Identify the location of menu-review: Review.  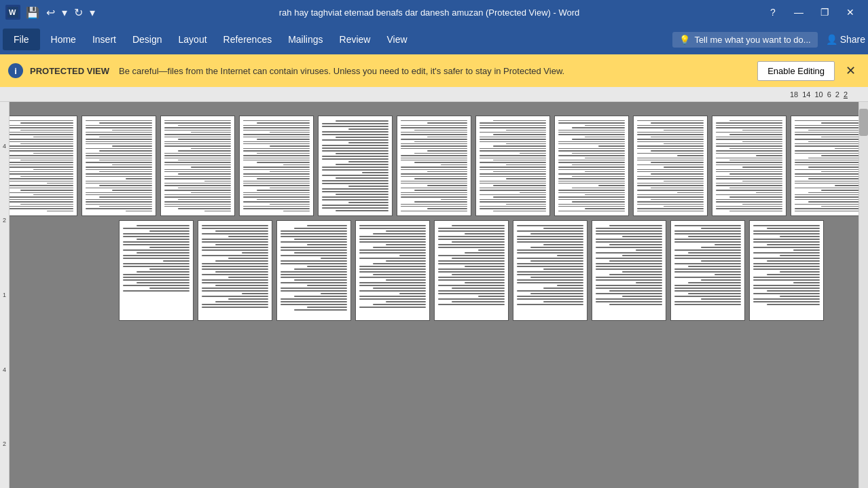
(355, 39).